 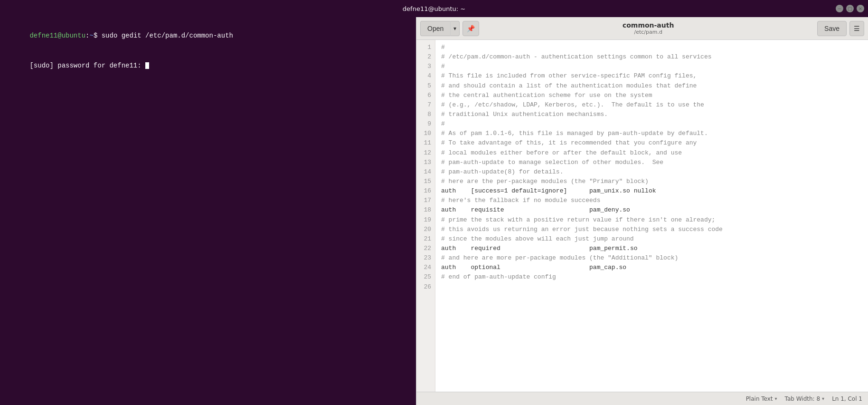 I want to click on comment-span: # local modules either before or after t…, so click(x=561, y=153).